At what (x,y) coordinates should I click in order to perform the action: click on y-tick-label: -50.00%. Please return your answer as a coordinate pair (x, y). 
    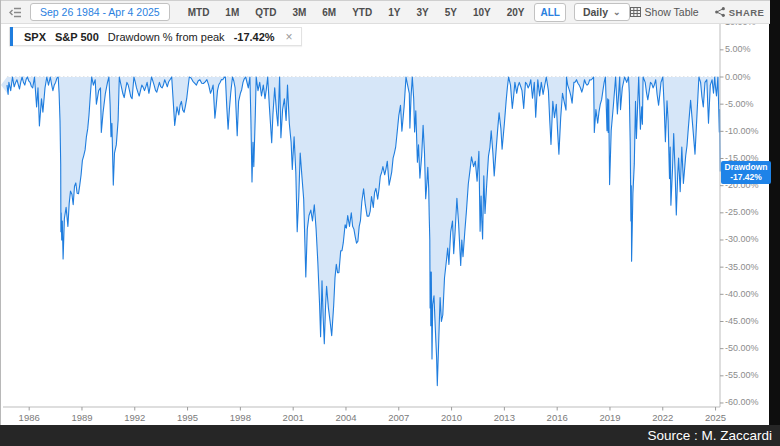
    Looking at the image, I should click on (742, 348).